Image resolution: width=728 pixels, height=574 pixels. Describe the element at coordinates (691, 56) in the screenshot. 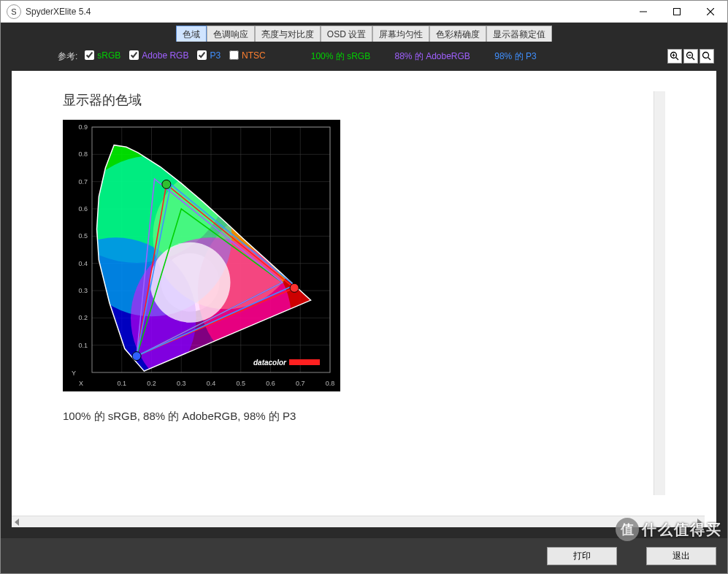

I see `zoom-out-button` at that location.